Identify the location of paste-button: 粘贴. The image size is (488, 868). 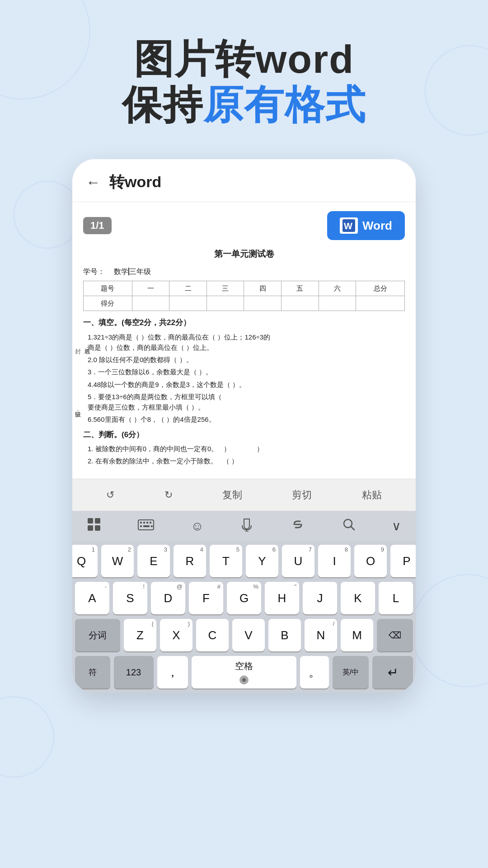
(372, 495).